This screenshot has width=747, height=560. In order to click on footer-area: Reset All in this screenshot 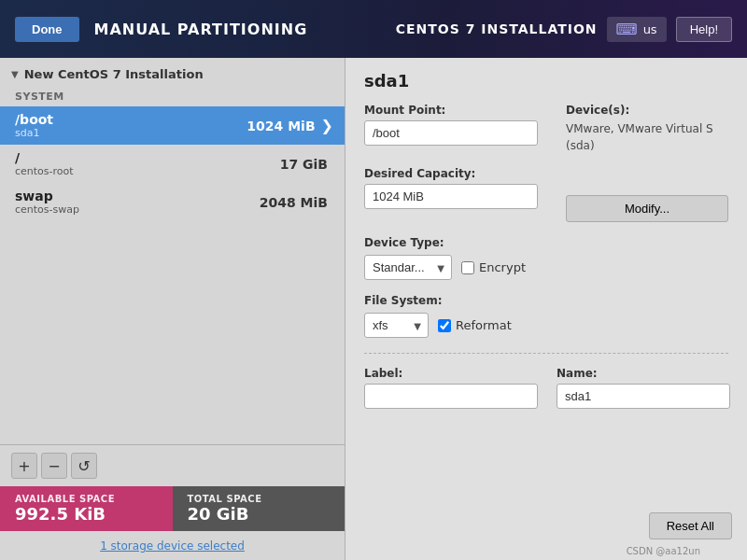, I will do `click(691, 526)`.